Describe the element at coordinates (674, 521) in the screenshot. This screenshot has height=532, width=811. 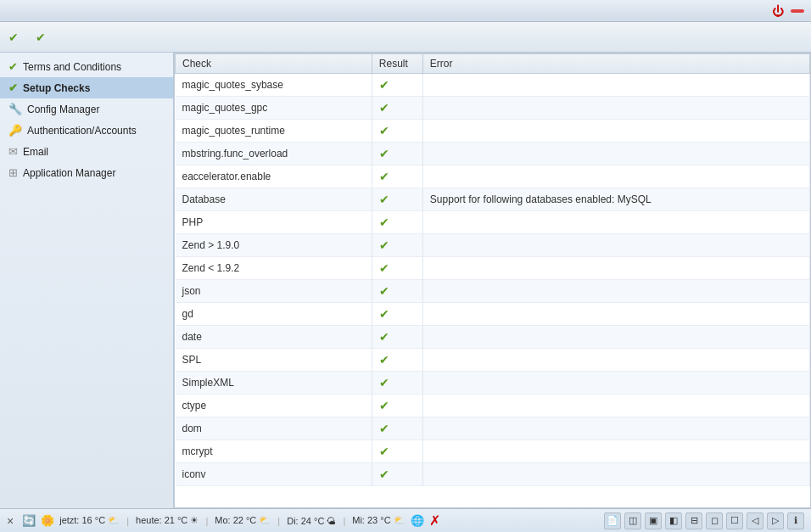
I see `sb-btn-4: ◧` at that location.